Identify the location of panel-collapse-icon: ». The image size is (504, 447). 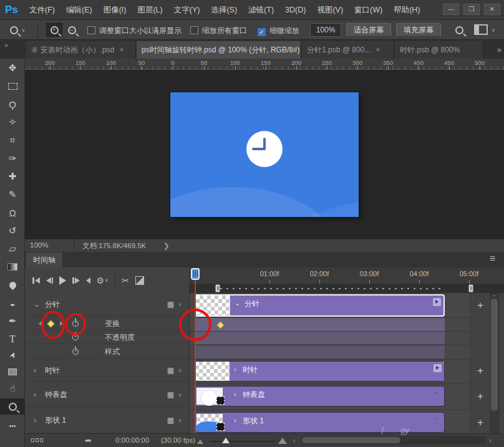
(6, 45).